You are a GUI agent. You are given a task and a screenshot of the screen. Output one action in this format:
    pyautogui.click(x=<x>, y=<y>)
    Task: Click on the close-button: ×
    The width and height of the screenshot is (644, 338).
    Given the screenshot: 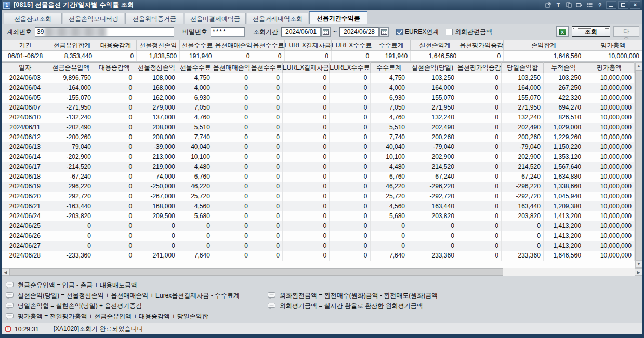 What is the action you would take?
    pyautogui.click(x=635, y=5)
    